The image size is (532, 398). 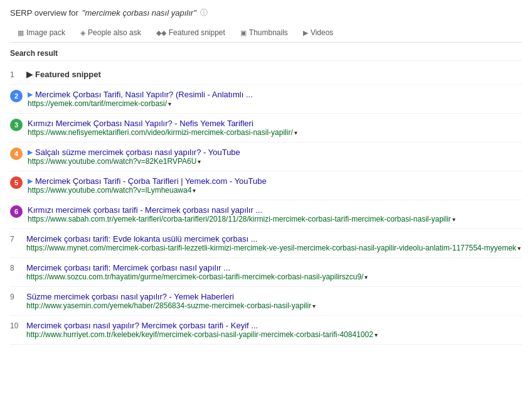 What do you see at coordinates (21, 33) in the screenshot?
I see `image-pack-icon: ▦` at bounding box center [21, 33].